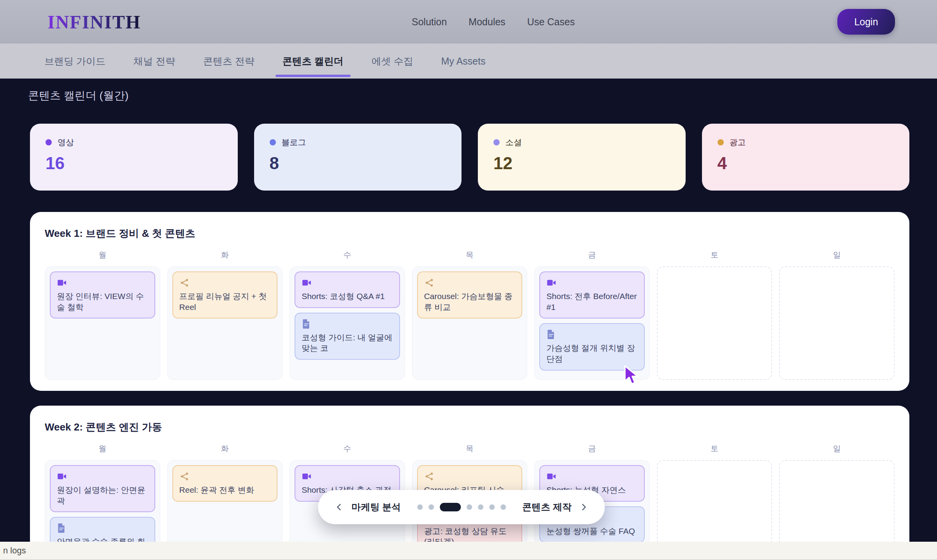 This screenshot has width=937, height=560. Describe the element at coordinates (450, 507) in the screenshot. I see `pager-dot-active` at that location.